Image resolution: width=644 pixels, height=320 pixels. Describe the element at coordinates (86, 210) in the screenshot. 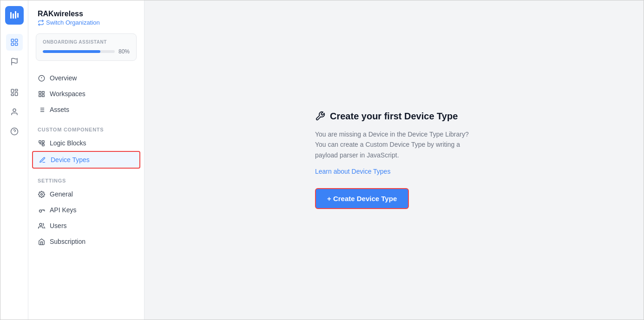

I see `nav-item-api-keys: API Keys` at that location.